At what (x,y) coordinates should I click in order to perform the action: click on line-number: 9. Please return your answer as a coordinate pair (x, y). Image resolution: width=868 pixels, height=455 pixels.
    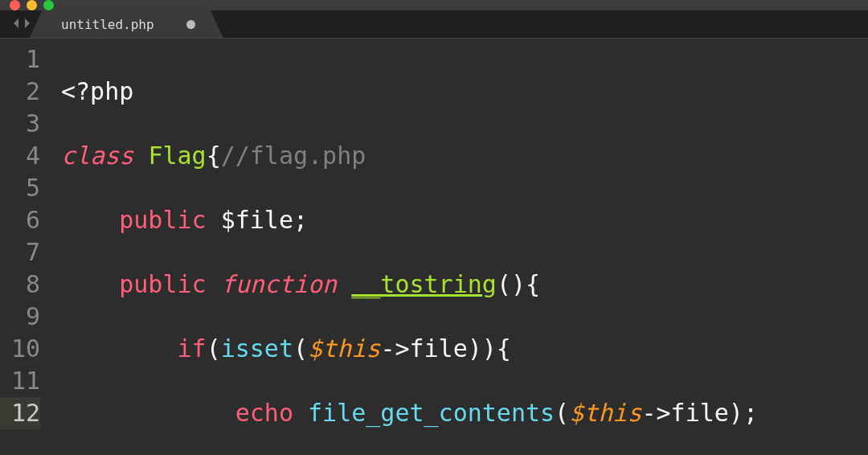
    Looking at the image, I should click on (20, 317).